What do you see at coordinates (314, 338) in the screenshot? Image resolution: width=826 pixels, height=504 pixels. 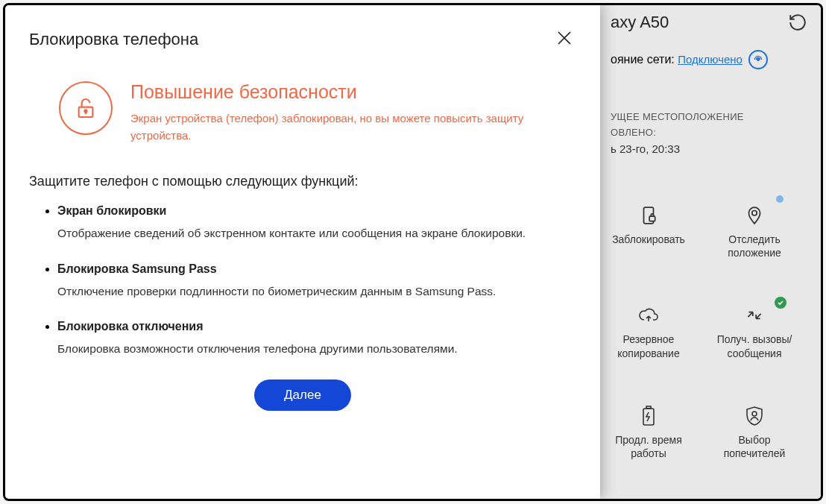 I see `feature-block-poweroff: Блокировка отключения Блокировка возможн…` at bounding box center [314, 338].